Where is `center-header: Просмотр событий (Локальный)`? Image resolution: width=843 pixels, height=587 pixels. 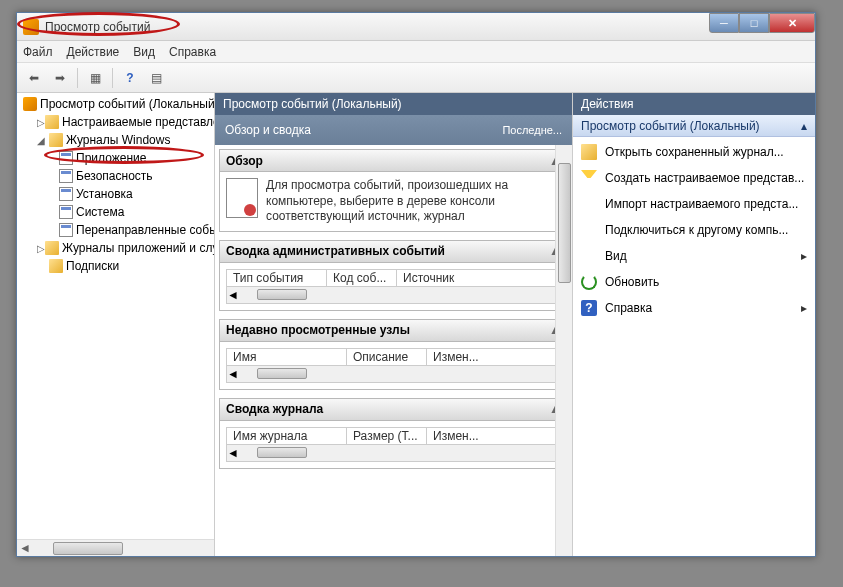 center-header: Просмотр событий (Локальный) is located at coordinates (394, 104).